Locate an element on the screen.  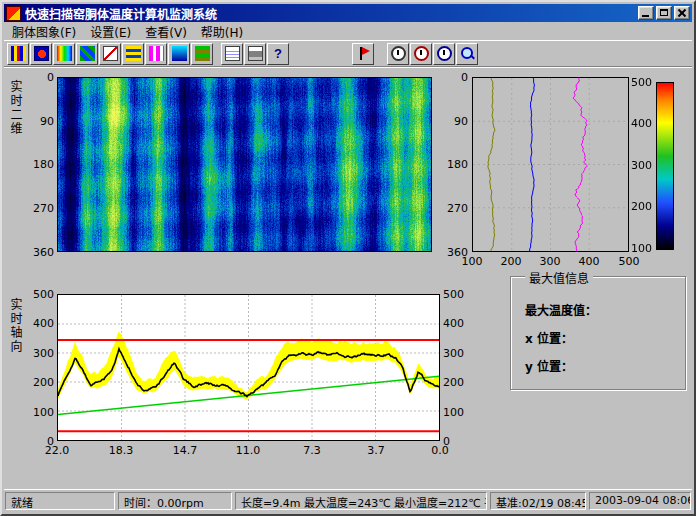
stopwatch-button is located at coordinates (421, 54).